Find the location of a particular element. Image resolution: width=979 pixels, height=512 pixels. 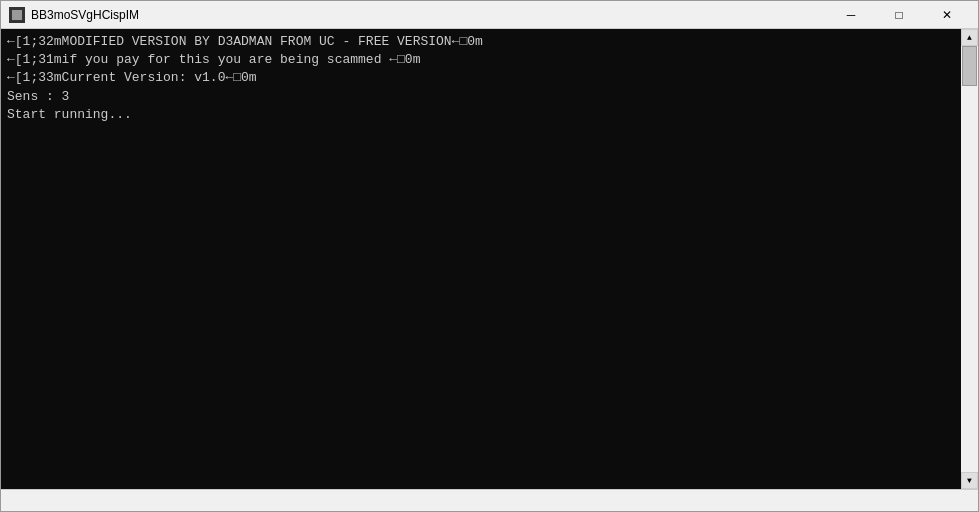

terminal-line-2: ←[1;31mif you pay for this you are being… is located at coordinates (214, 60).